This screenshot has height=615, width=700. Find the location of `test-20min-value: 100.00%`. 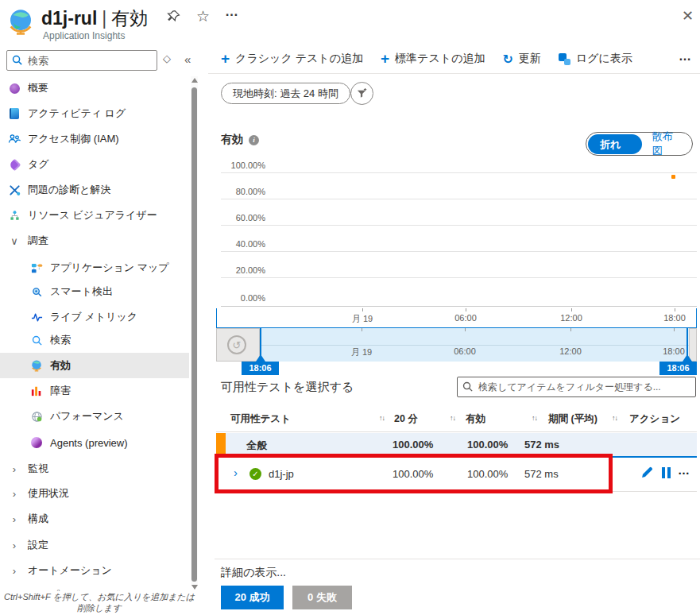

test-20min-value: 100.00% is located at coordinates (413, 474).